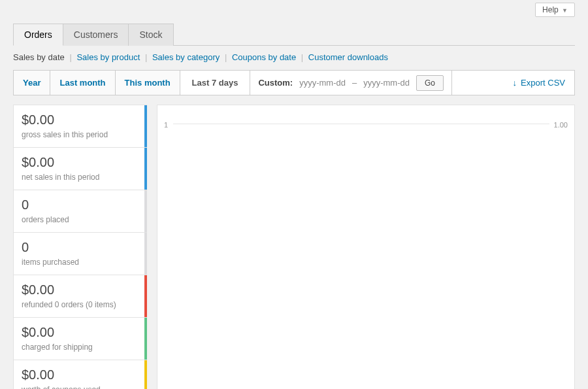 The width and height of the screenshot is (588, 389). What do you see at coordinates (478, 82) in the screenshot?
I see `spacer` at bounding box center [478, 82].